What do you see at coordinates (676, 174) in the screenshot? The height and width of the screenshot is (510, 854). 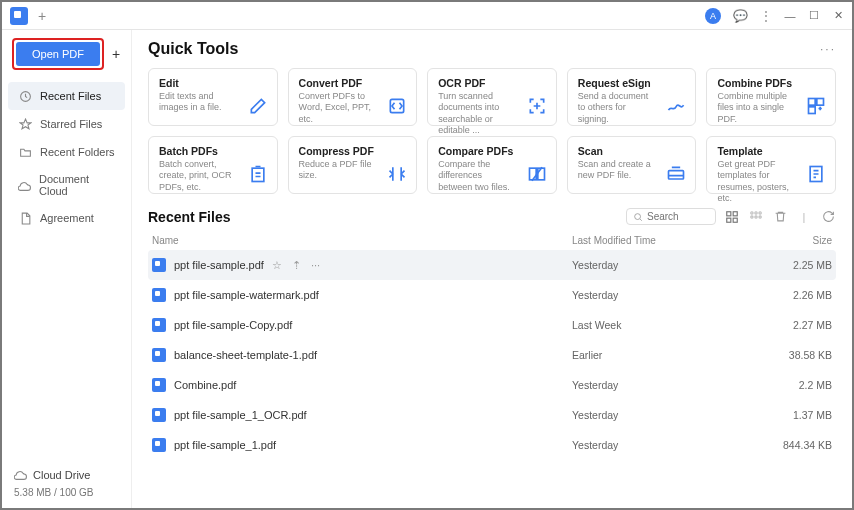 I see `scan-icon` at bounding box center [676, 174].